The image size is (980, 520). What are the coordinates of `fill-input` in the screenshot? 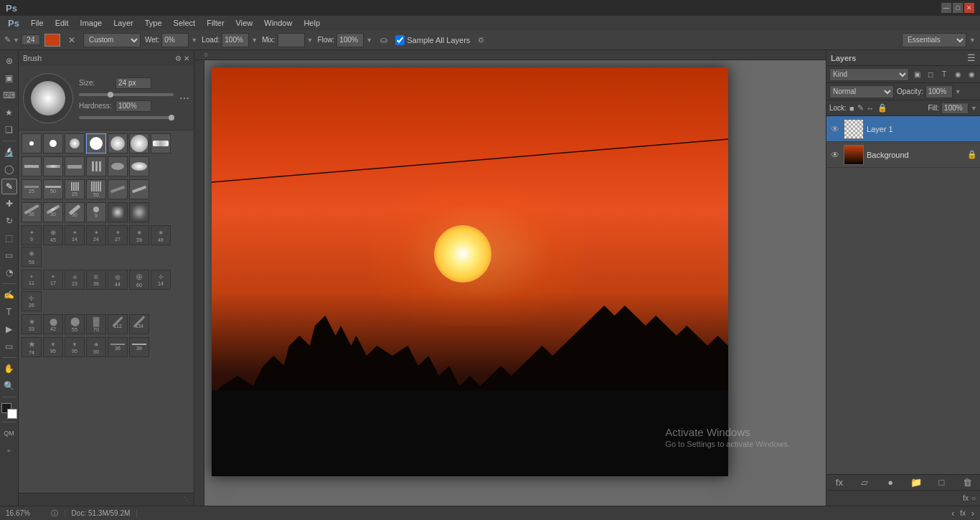 It's located at (955, 108).